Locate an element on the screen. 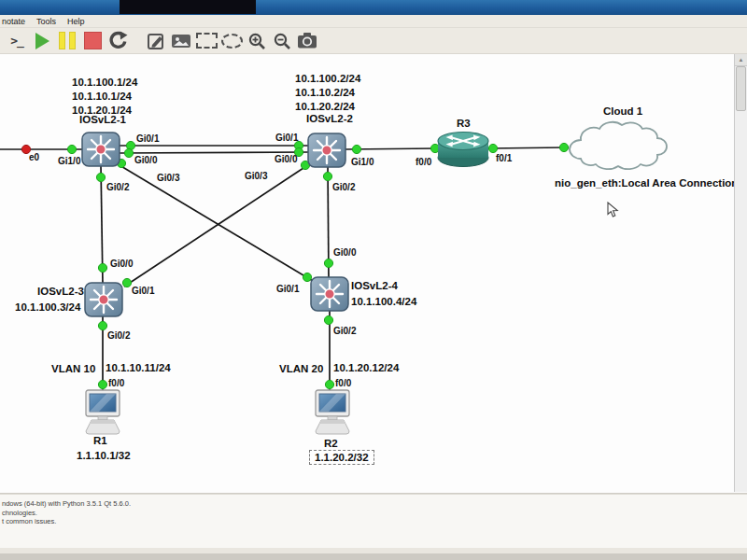 Image resolution: width=747 pixels, height=560 pixels. console-output: ndows (64-bit) with Python 3.5.1 Qt 5.6.… is located at coordinates (374, 513).